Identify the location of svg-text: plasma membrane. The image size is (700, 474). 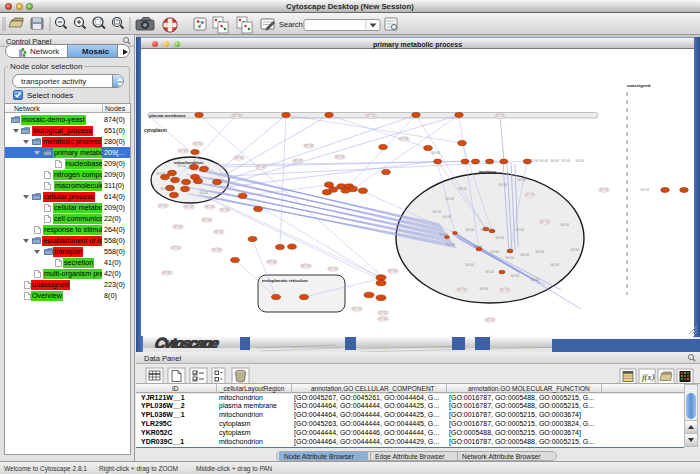
(168, 116).